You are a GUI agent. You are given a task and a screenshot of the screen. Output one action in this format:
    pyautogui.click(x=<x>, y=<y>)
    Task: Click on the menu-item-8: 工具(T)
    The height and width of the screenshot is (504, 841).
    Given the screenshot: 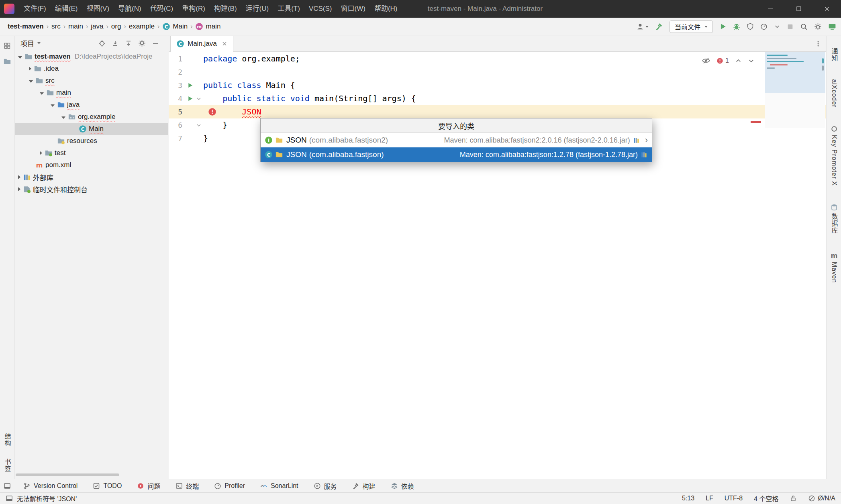 What is the action you would take?
    pyautogui.click(x=289, y=9)
    